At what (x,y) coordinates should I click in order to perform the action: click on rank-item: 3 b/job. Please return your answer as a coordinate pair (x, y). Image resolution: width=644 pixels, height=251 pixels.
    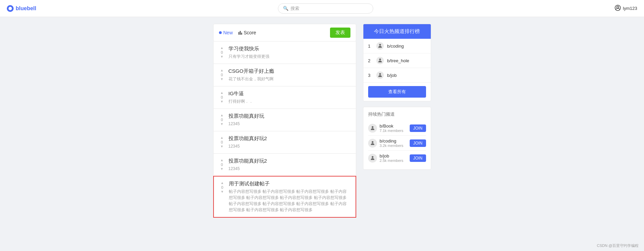
    Looking at the image, I should click on (397, 76).